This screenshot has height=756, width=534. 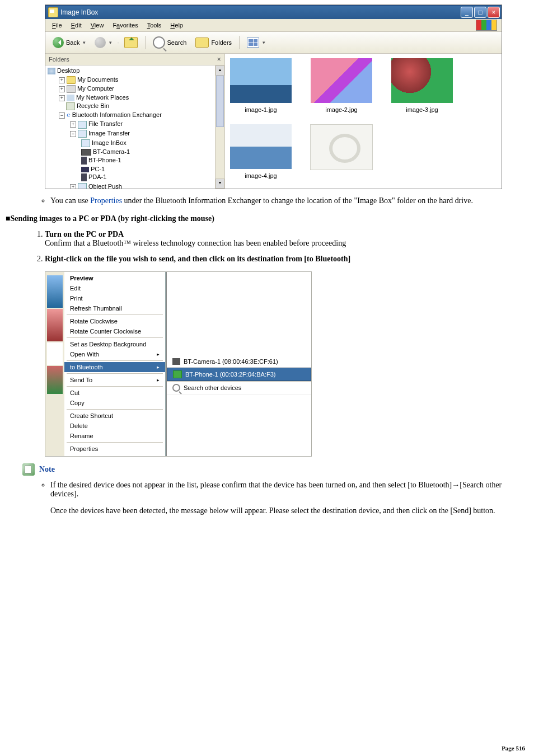 I want to click on expand-icon: +, so click(x=62, y=81).